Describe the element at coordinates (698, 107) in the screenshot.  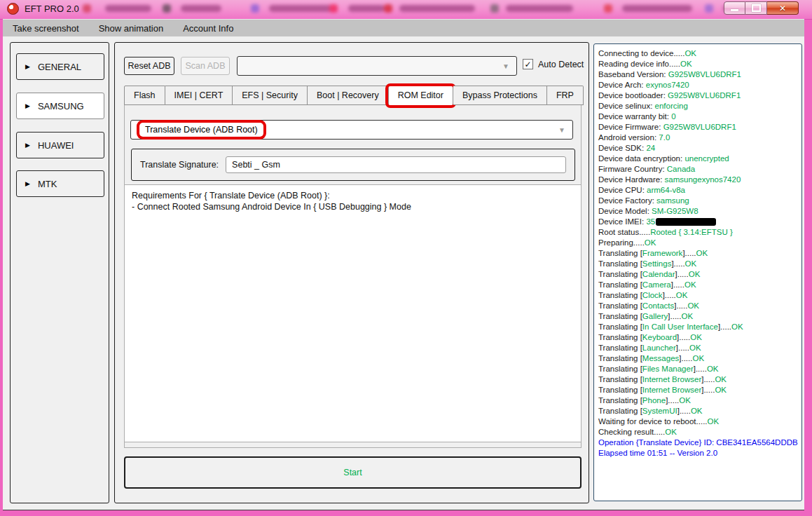
I see `log-line: Device selinux: enforcing` at that location.